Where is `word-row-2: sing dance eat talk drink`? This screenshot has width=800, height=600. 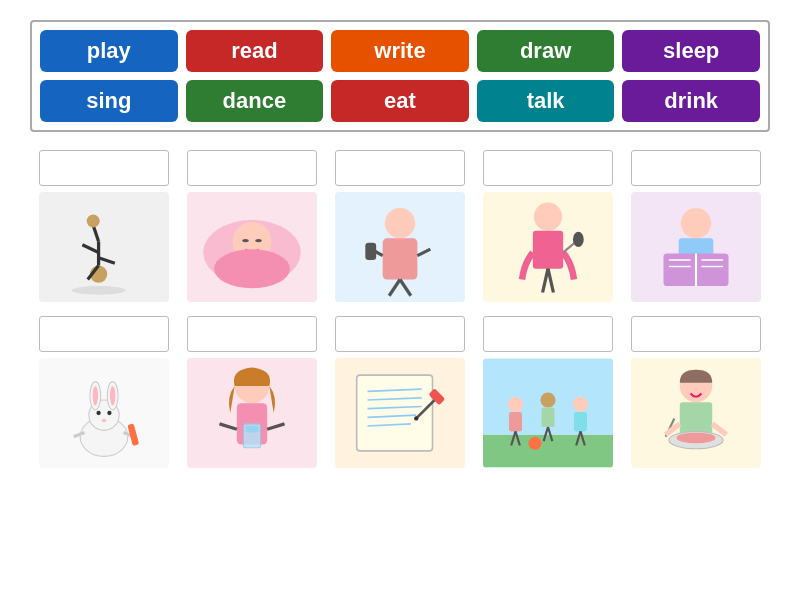
word-row-2: sing dance eat talk drink is located at coordinates (400, 101).